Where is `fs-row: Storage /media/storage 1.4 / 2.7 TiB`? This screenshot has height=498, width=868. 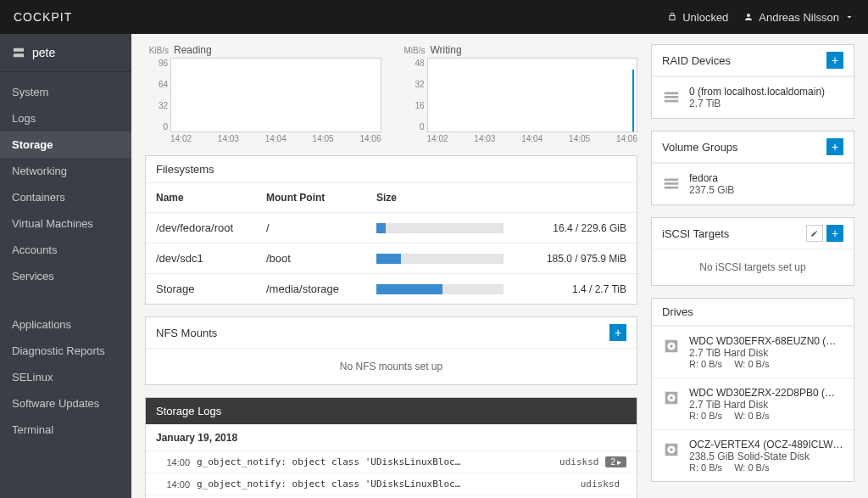
fs-row: Storage /media/storage 1.4 / 2.7 TiB is located at coordinates (392, 288).